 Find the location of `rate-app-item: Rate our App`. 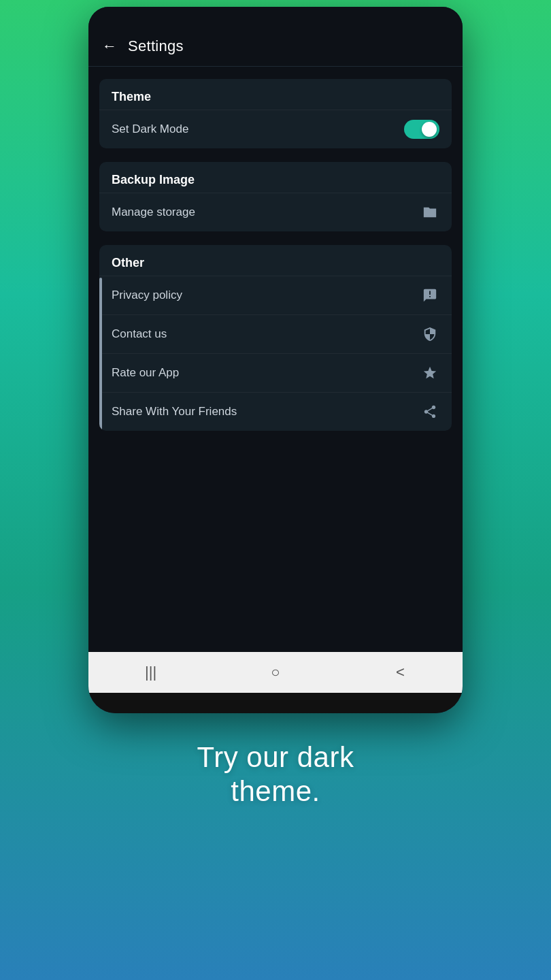

rate-app-item: Rate our App is located at coordinates (276, 373).